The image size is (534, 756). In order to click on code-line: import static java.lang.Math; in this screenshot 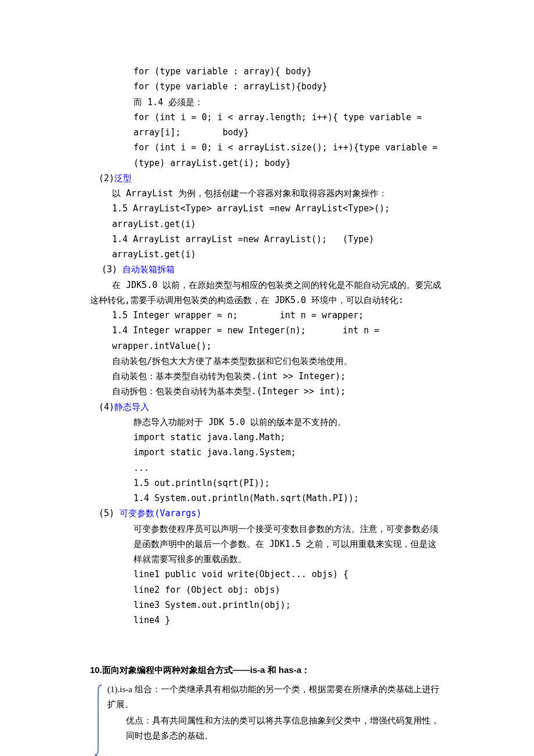, I will do `click(267, 437)`.